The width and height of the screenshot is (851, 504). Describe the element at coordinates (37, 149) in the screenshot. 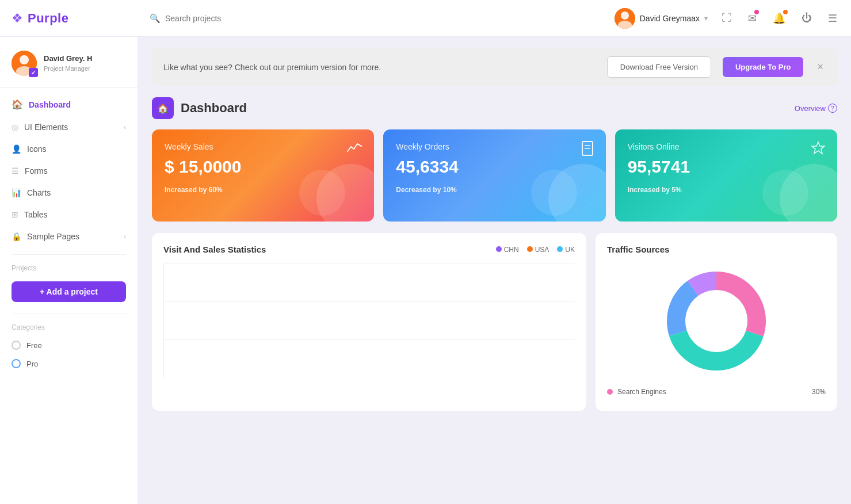

I see `sidebar-item-label: Icons` at that location.